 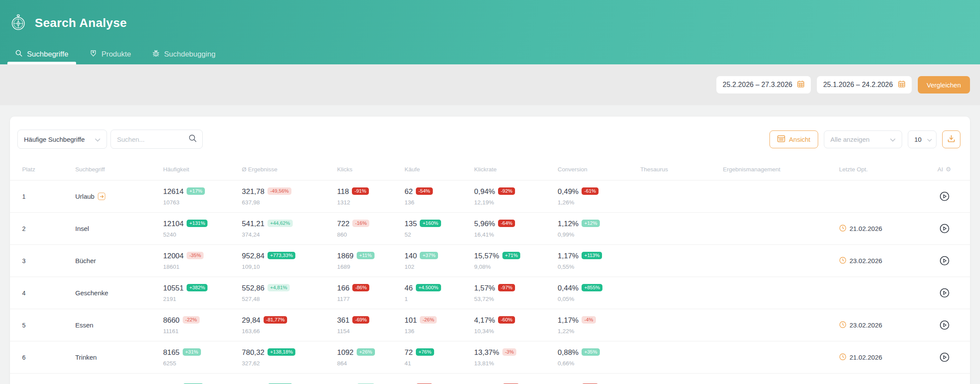 I want to click on search-icon, so click(x=193, y=139).